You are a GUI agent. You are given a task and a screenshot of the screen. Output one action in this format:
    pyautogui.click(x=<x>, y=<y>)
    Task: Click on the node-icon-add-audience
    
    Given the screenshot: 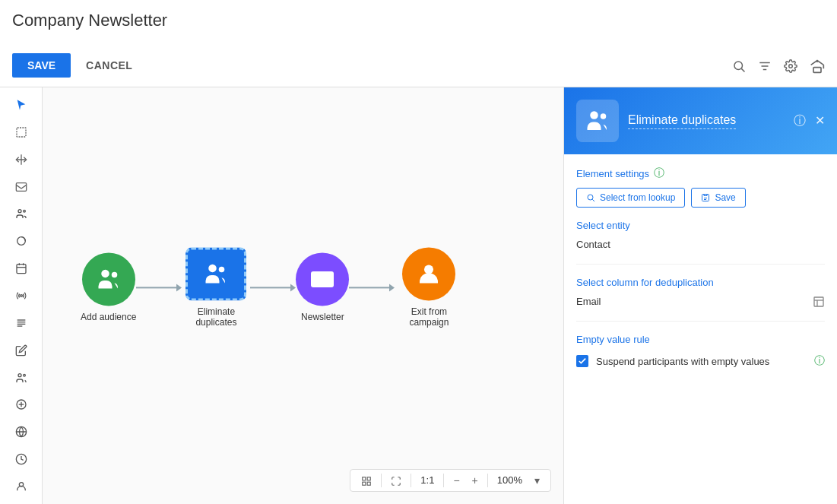 What is the action you would take?
    pyautogui.click(x=109, y=279)
    